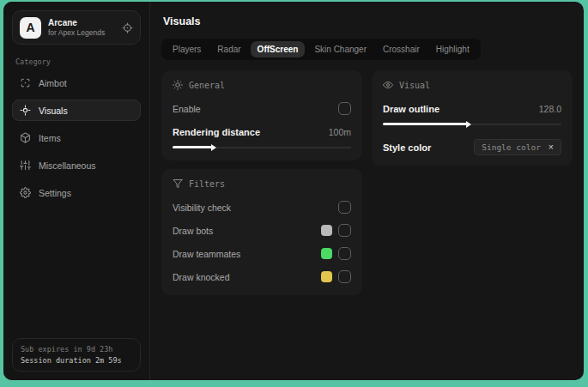 This screenshot has height=387, width=588. Describe the element at coordinates (453, 50) in the screenshot. I see `tab-highlight: Highlight` at that location.